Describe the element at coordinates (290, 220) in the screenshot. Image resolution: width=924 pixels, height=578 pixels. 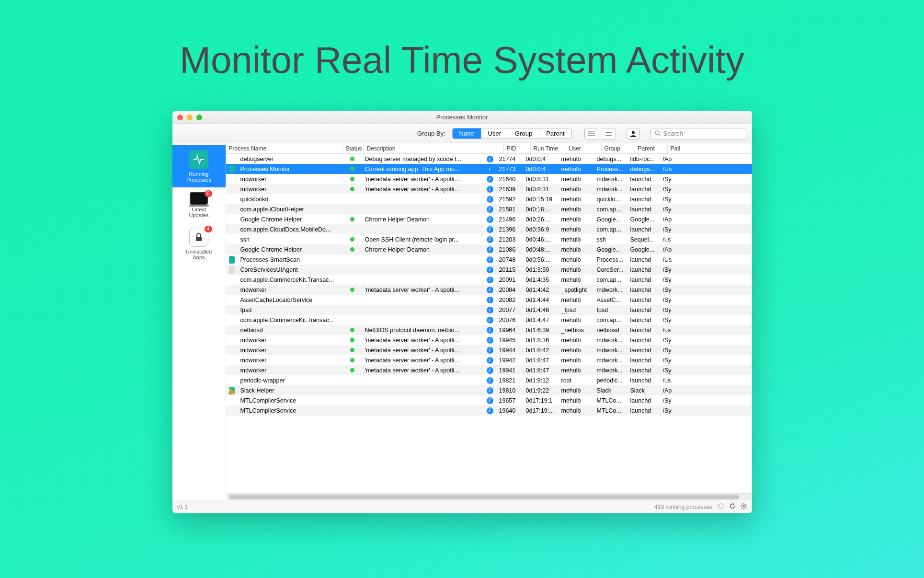
I see `cell-name: Google Chrome Helper` at that location.